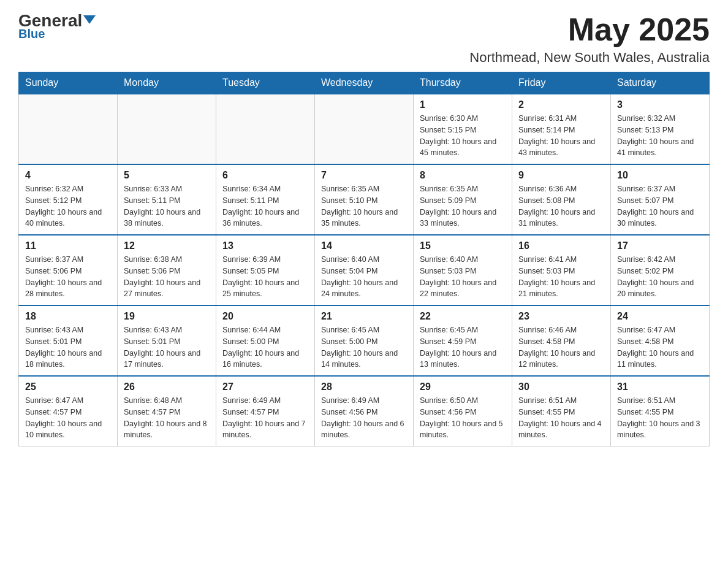 This screenshot has height=563, width=728. What do you see at coordinates (463, 105) in the screenshot?
I see `day-number: 1` at bounding box center [463, 105].